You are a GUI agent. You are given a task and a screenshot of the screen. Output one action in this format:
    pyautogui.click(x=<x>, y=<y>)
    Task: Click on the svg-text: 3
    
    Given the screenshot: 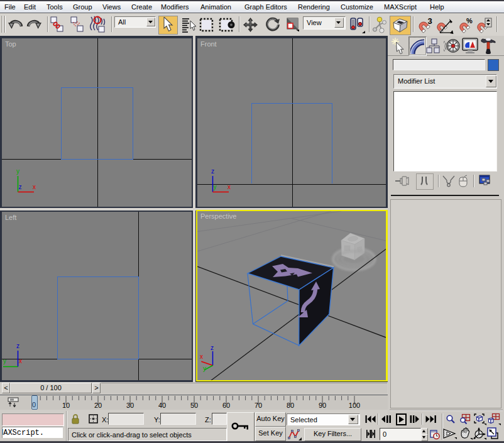 What is the action you would take?
    pyautogui.click(x=430, y=21)
    